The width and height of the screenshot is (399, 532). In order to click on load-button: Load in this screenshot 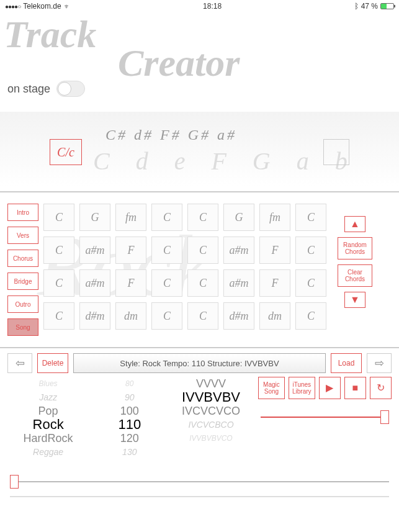, I will do `click(346, 363)`.